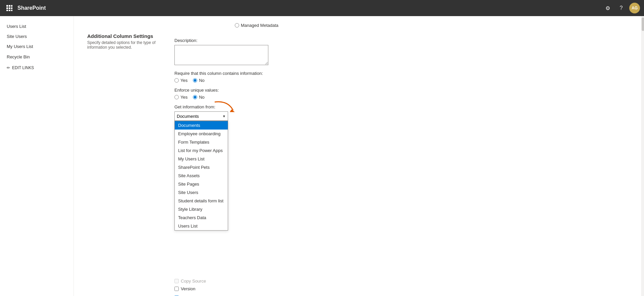 This screenshot has width=644, height=296. I want to click on top-navigation: SharePoint ⚙ ? AG, so click(322, 8).